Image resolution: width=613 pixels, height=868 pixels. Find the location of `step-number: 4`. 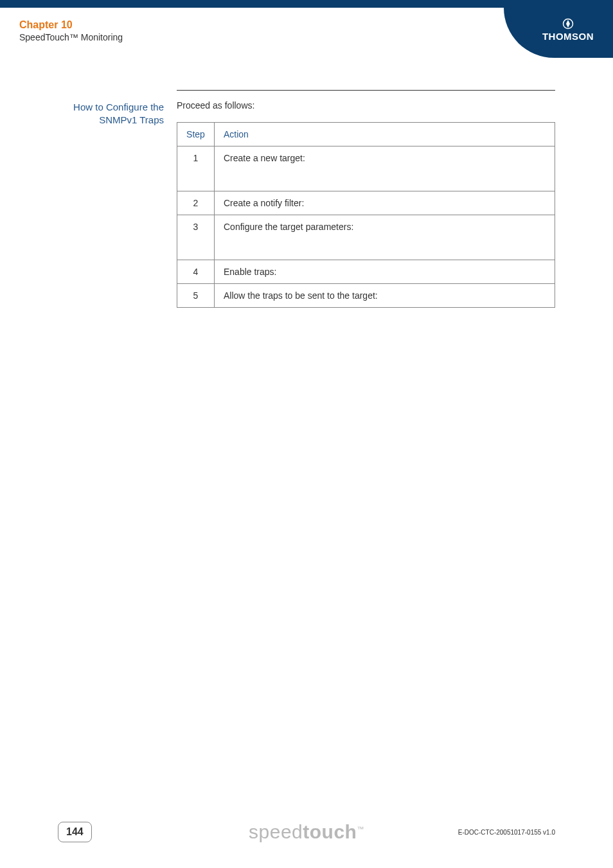

step-number: 4 is located at coordinates (196, 272).